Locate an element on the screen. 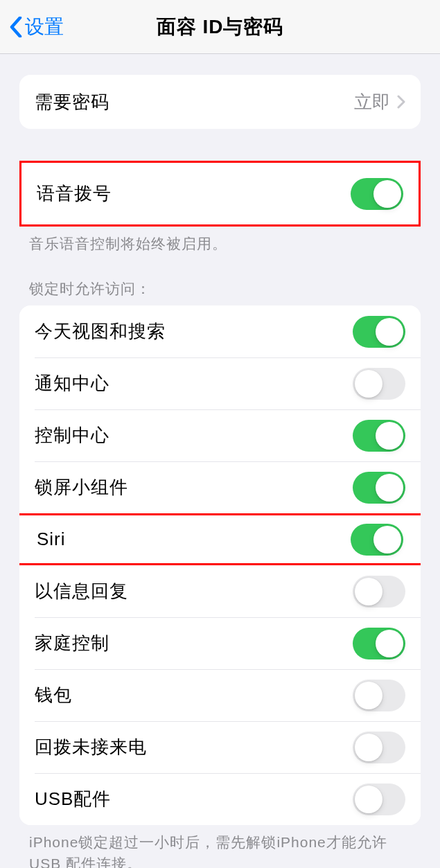 The width and height of the screenshot is (440, 868). voice-dial-footer: 音乐语音控制将始终被启用。 is located at coordinates (220, 240).